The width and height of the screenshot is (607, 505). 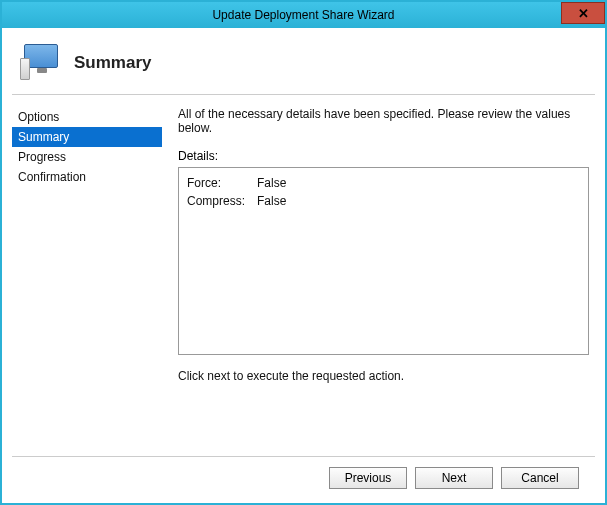 I want to click on instruction-text: All of the necessary details have been s…, so click(x=384, y=121).